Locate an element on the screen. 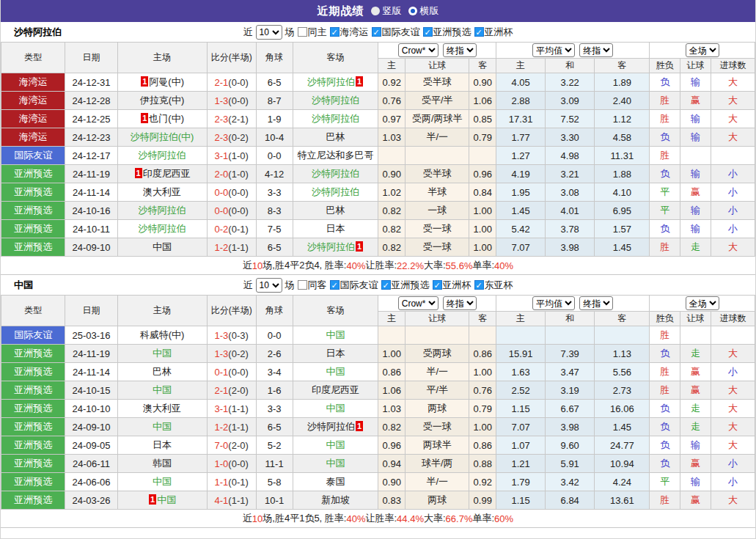 The image size is (756, 539). result-handicap-value: 走 is located at coordinates (695, 427).